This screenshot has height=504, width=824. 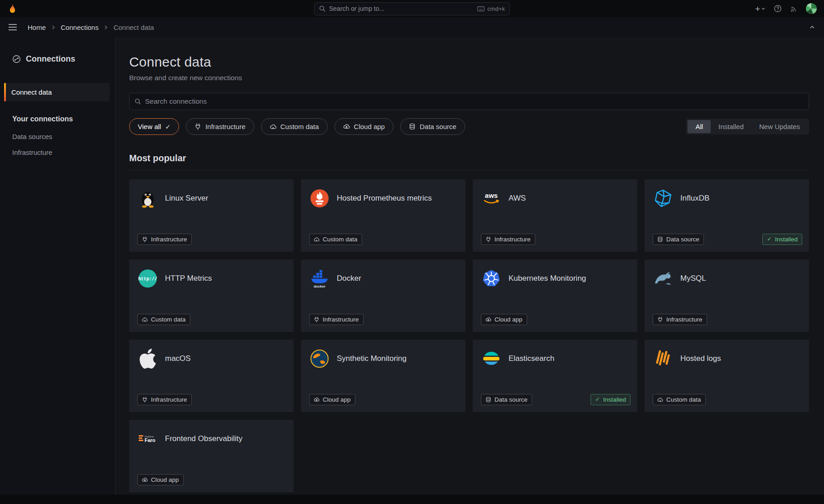 What do you see at coordinates (555, 216) in the screenshot?
I see `connection-card-aws: awsAWSInfrastructure` at bounding box center [555, 216].